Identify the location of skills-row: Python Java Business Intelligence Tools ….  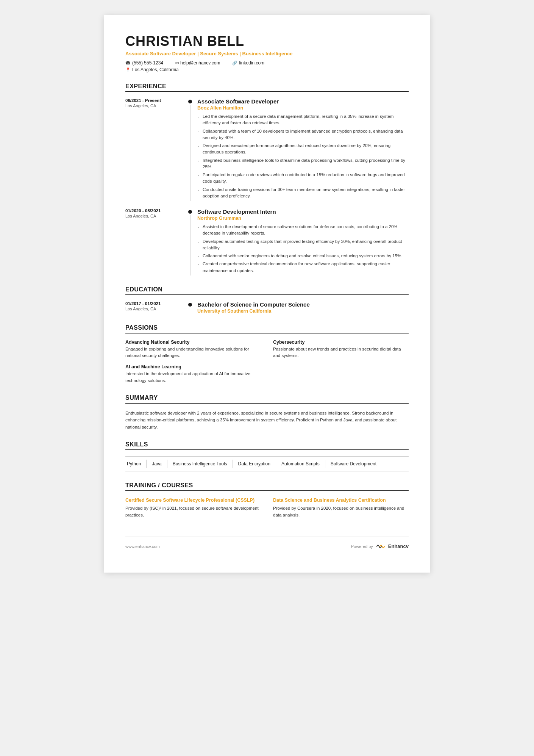
(267, 464).